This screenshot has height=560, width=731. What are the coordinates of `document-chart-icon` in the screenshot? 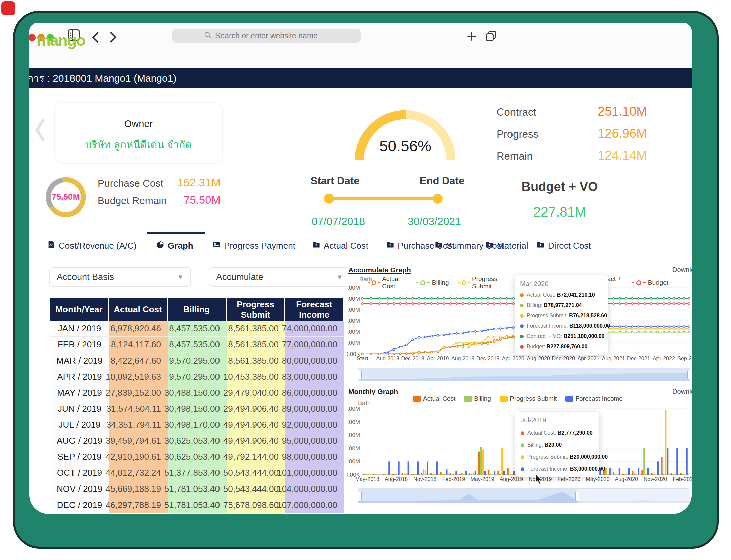 It's located at (51, 246).